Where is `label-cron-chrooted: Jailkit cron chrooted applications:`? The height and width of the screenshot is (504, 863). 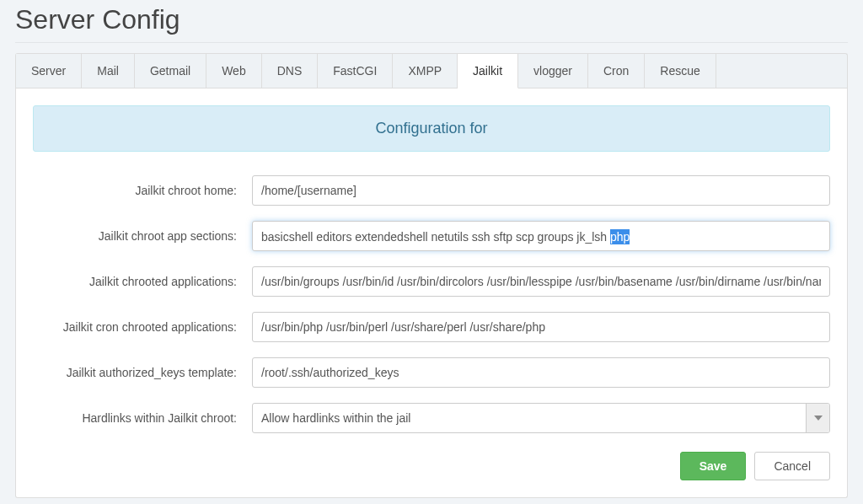
label-cron-chrooted: Jailkit cron chrooted applications: is located at coordinates (142, 327).